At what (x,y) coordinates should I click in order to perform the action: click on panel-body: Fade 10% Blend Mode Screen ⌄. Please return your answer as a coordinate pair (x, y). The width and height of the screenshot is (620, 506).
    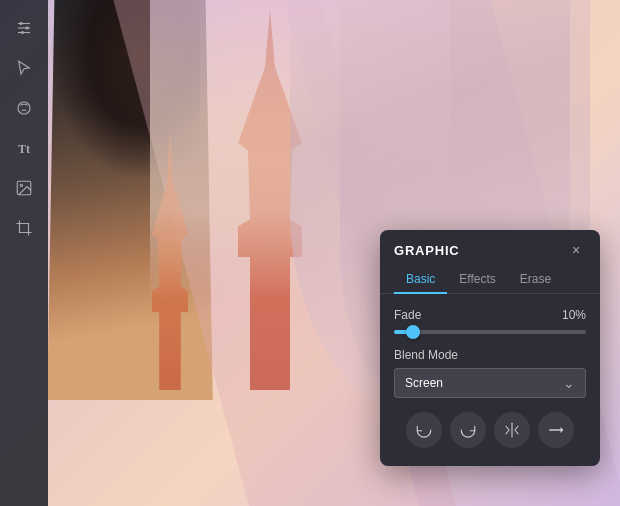
    Looking at the image, I should click on (490, 380).